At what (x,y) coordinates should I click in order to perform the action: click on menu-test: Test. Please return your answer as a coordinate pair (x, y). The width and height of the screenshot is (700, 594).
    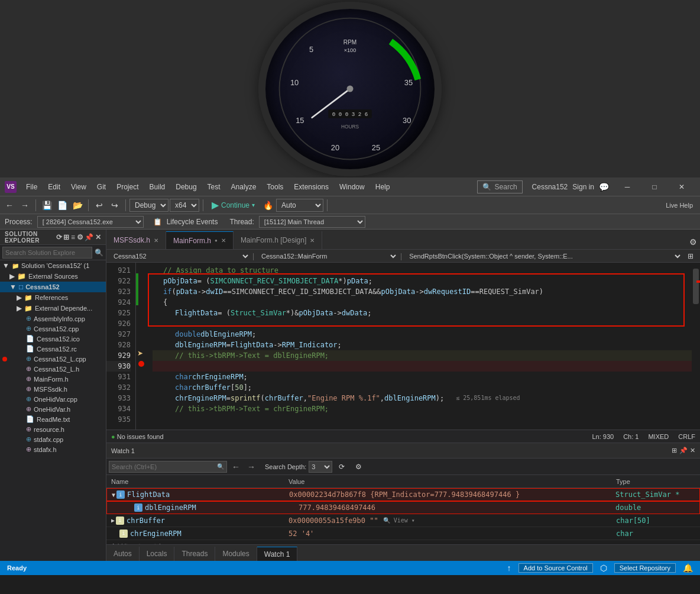
    Looking at the image, I should click on (214, 187).